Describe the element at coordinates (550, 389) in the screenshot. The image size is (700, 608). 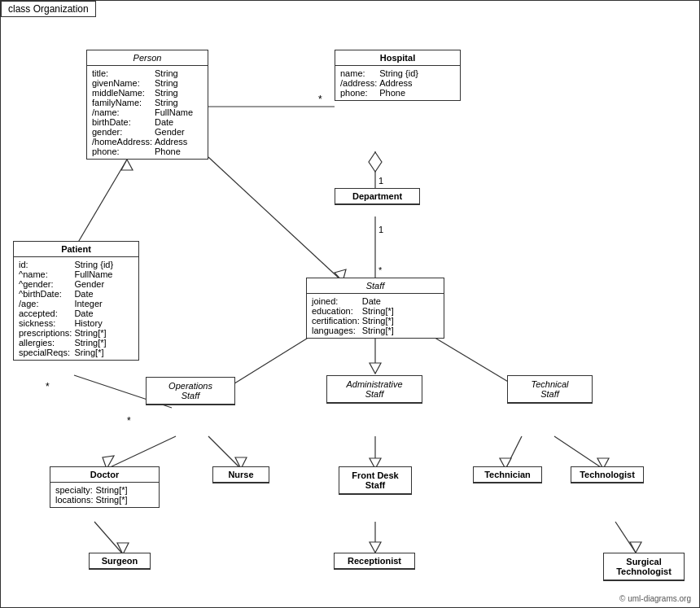
I see `technical-staff-class: TechnicalStaff` at that location.